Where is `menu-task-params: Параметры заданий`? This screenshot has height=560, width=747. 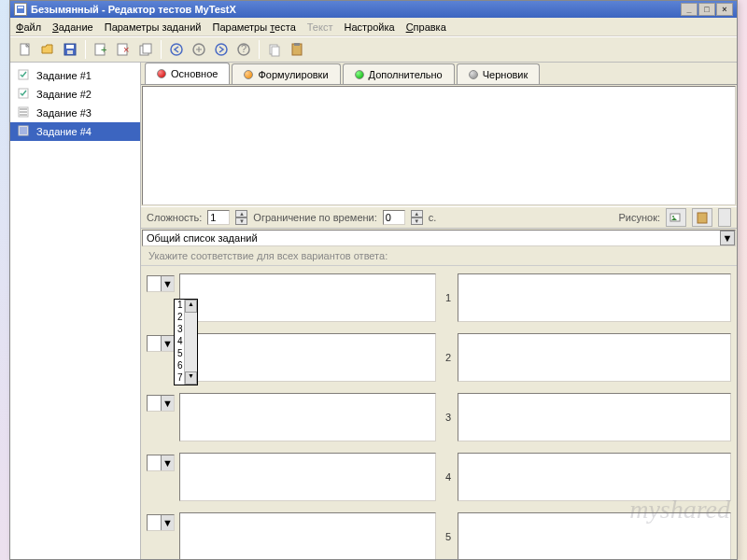
menu-task-params: Параметры заданий is located at coordinates (153, 27).